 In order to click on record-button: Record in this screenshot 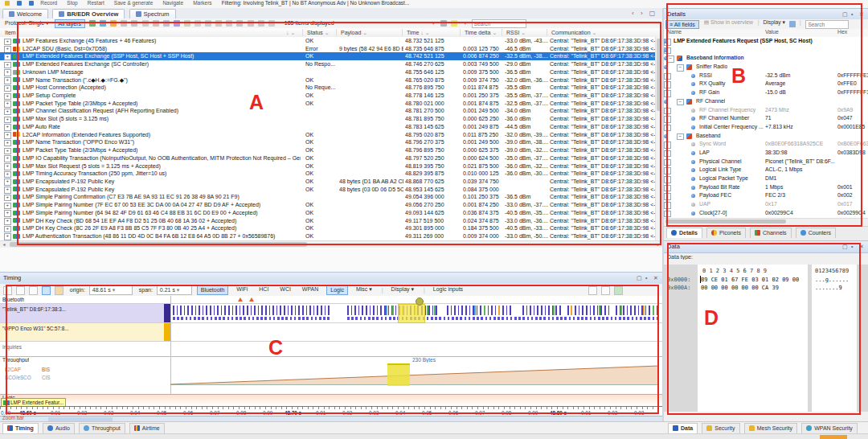, I will do `click(48, 3)`.